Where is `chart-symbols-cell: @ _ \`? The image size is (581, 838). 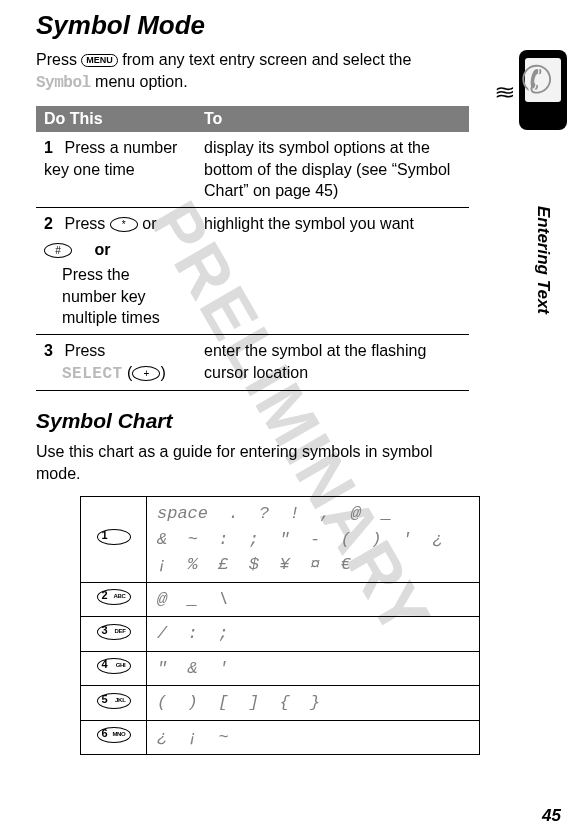 chart-symbols-cell: @ _ \ is located at coordinates (314, 600).